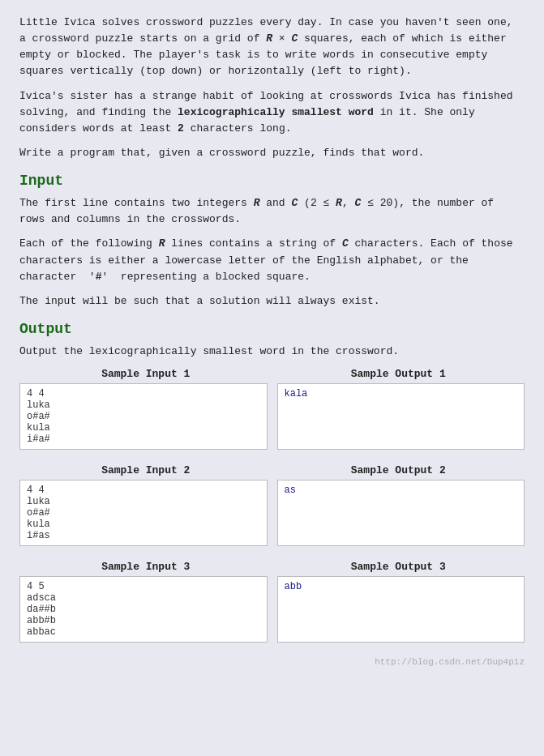 The image size is (544, 756). What do you see at coordinates (272, 352) in the screenshot?
I see `output-section: Output the lexicographically smallest wo…` at bounding box center [272, 352].